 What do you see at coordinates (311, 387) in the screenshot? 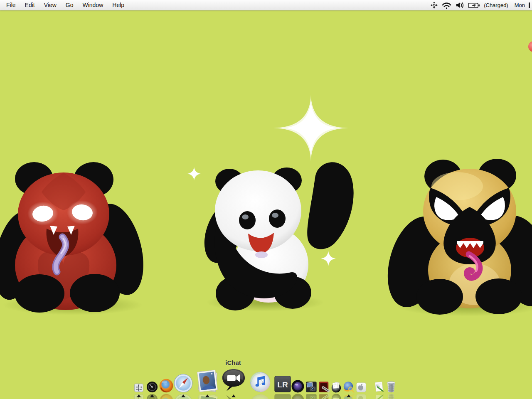
I see `dock-item-photo-editor` at bounding box center [311, 387].